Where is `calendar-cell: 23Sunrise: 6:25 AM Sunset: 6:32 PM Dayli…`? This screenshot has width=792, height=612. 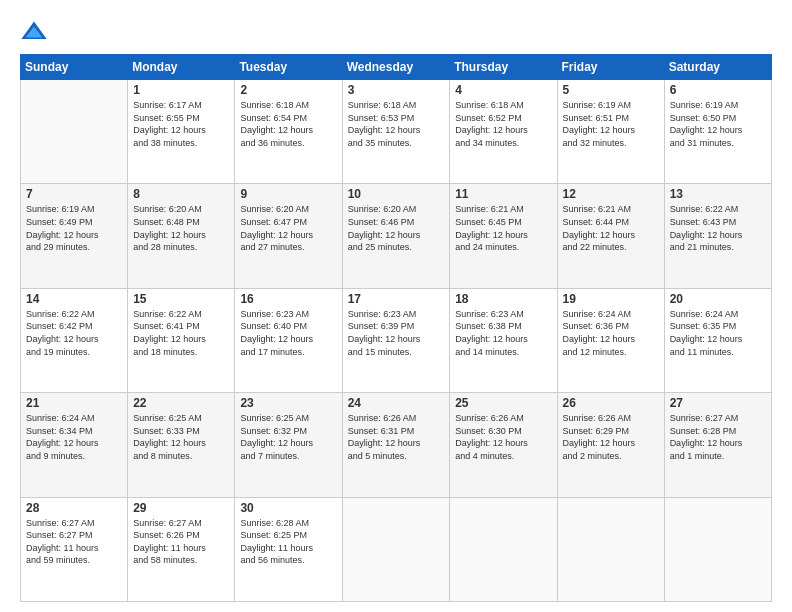 calendar-cell: 23Sunrise: 6:25 AM Sunset: 6:32 PM Dayli… is located at coordinates (288, 445).